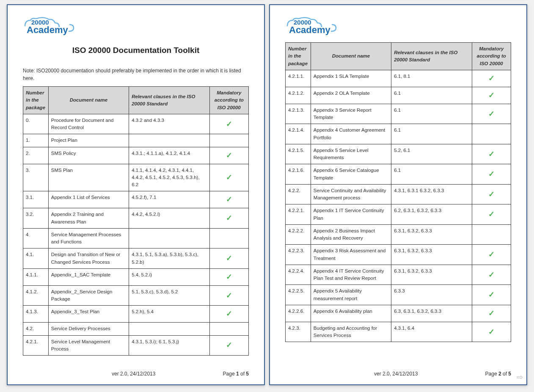 The width and height of the screenshot is (534, 392). Describe the element at coordinates (520, 377) in the screenshot. I see `next-page-arrow-icon: ⇨` at that location.